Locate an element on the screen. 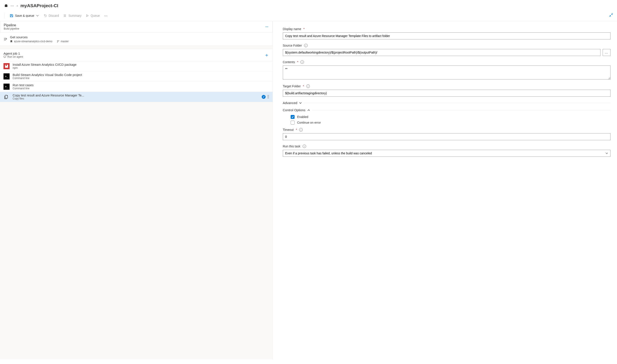  task-item: Copy test result and Azure Resource Mana… is located at coordinates (136, 97).